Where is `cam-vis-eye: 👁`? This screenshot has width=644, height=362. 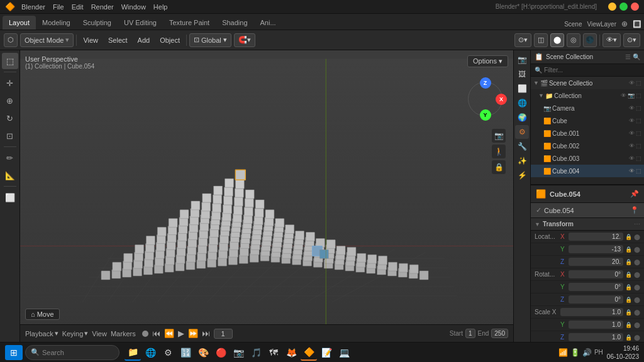
cam-vis-eye: 👁 is located at coordinates (631, 108).